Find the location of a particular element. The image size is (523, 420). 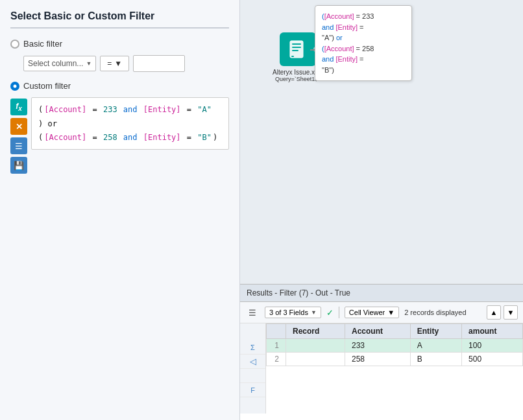

formula-line-2: ([Account] = 258 and [Entity] = "B") is located at coordinates (130, 137).